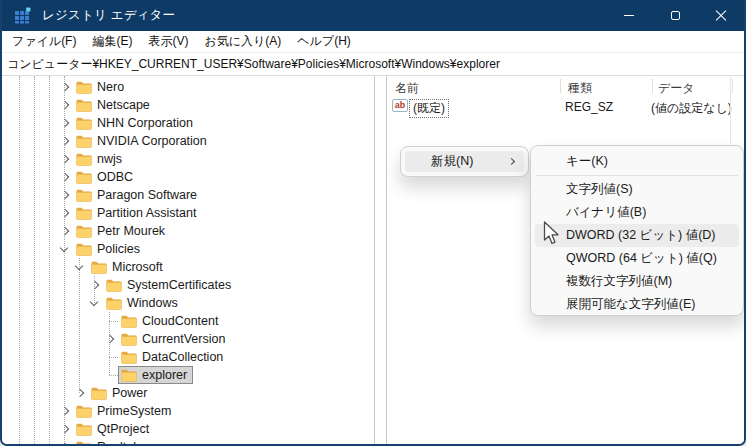 Image resolution: width=746 pixels, height=446 pixels. I want to click on submenu-item-multistring-value: 複数行文字列値(M), so click(637, 282).